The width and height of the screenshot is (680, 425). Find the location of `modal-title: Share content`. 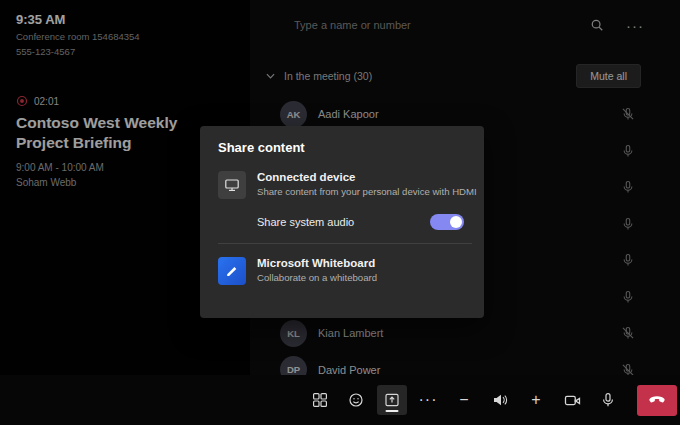

modal-title: Share content is located at coordinates (346, 148).